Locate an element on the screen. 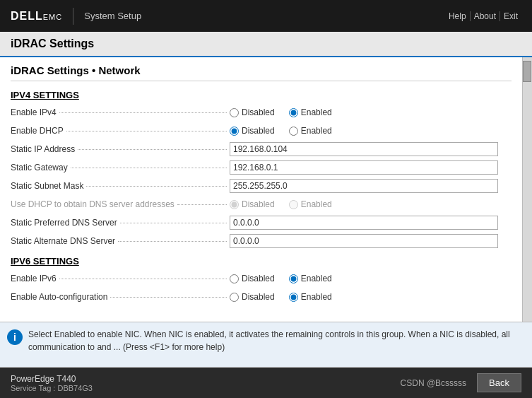  preferred-dns-label: Static Preferred DNS Server is located at coordinates (120, 223).